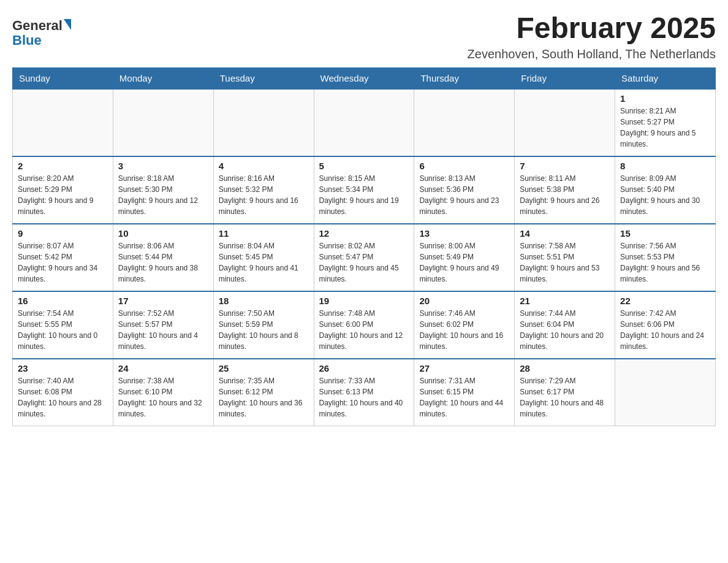 This screenshot has width=728, height=563. Describe the element at coordinates (464, 330) in the screenshot. I see `day-info: Sunrise: 7:46 AM Sunset: 6:02 PM Dayligh…` at that location.